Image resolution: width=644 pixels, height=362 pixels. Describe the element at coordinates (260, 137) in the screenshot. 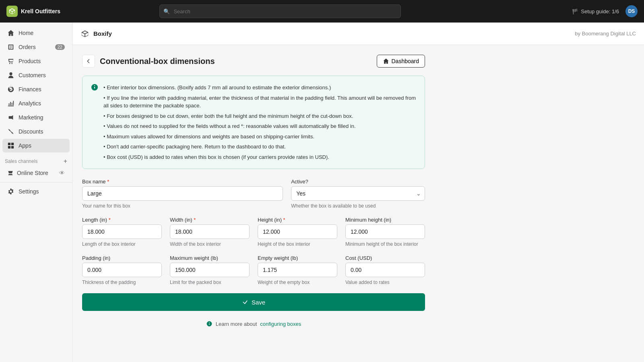

I see `info-point-5: Maximum values allowed for dimensions an…` at that location.